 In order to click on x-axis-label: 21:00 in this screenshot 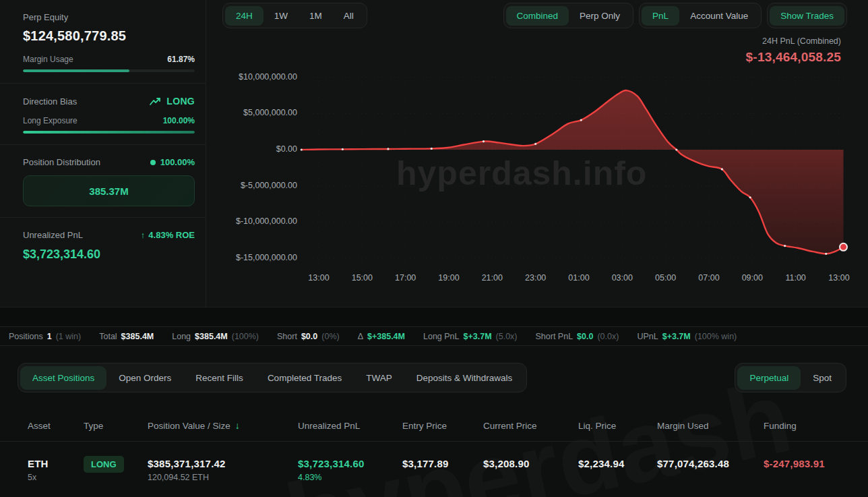, I will do `click(492, 278)`.